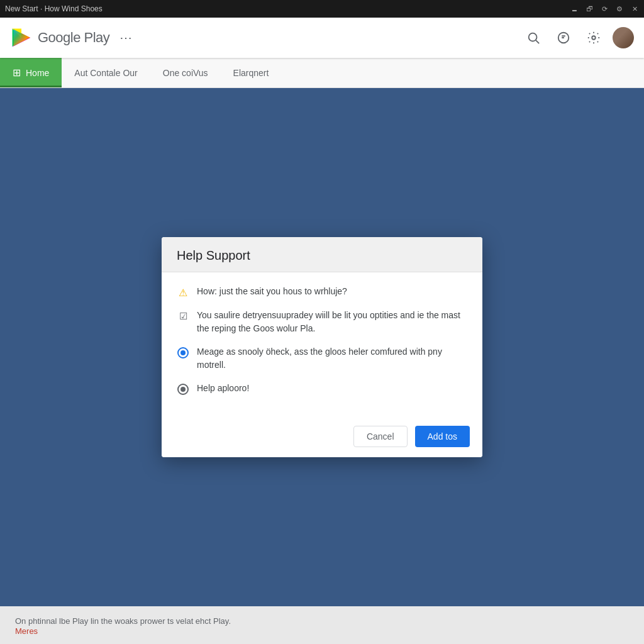 This screenshot has width=644, height=644. I want to click on search-icon, so click(533, 38).